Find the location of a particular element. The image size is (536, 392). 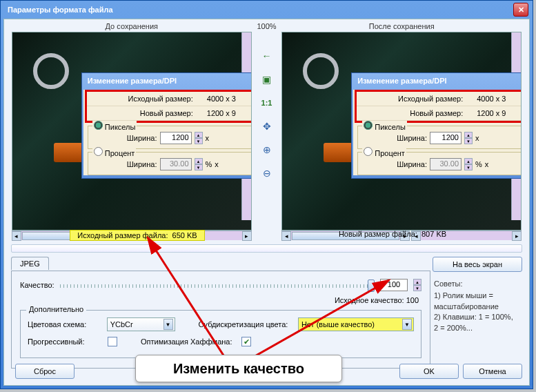

annotation-callout: Изменить качество is located at coordinates (239, 369).